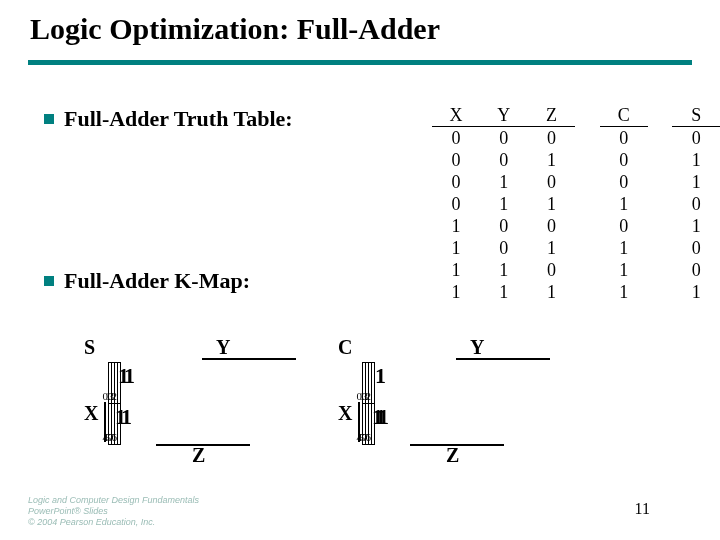 The height and width of the screenshot is (540, 720). What do you see at coordinates (696, 116) in the screenshot?
I see `th-s: S` at bounding box center [696, 116].